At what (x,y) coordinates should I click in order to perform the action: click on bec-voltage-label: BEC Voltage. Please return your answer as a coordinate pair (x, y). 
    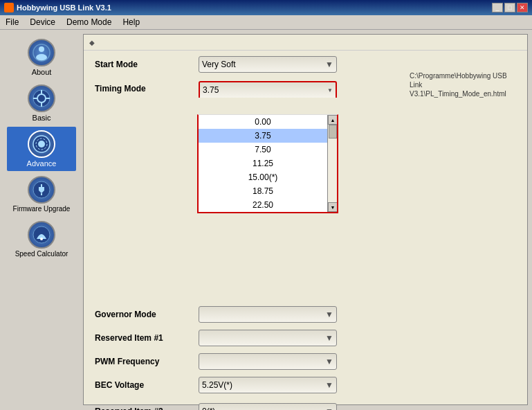
    Looking at the image, I should click on (147, 385).